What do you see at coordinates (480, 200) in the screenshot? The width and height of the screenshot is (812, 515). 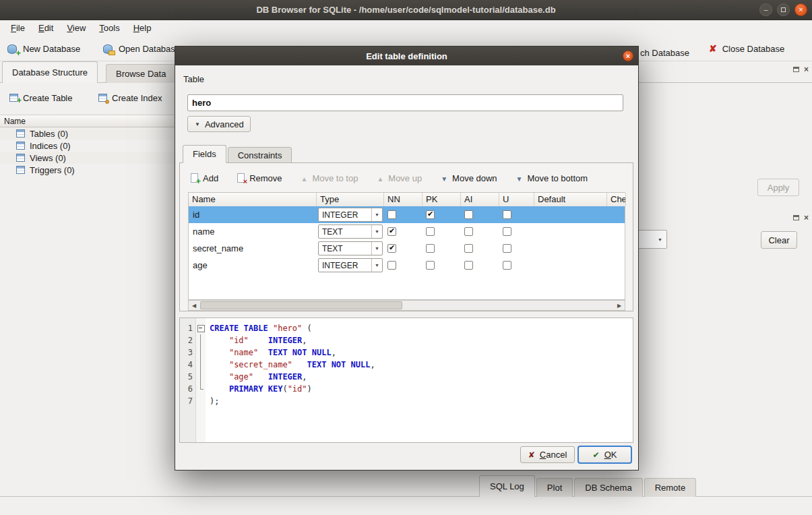 I see `column-header-ai: AI` at bounding box center [480, 200].